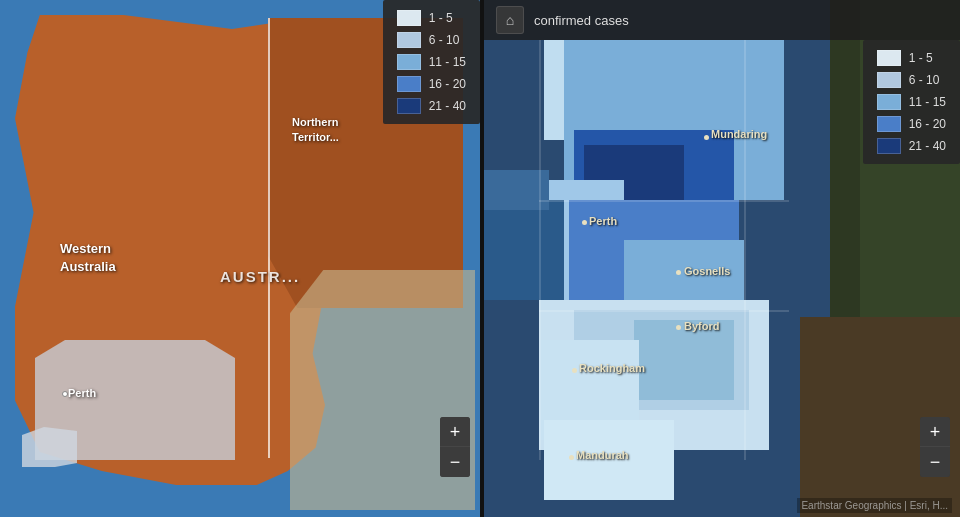 The width and height of the screenshot is (960, 517). What do you see at coordinates (432, 84) in the screenshot?
I see `legend-item-4: 16 - 20` at bounding box center [432, 84].